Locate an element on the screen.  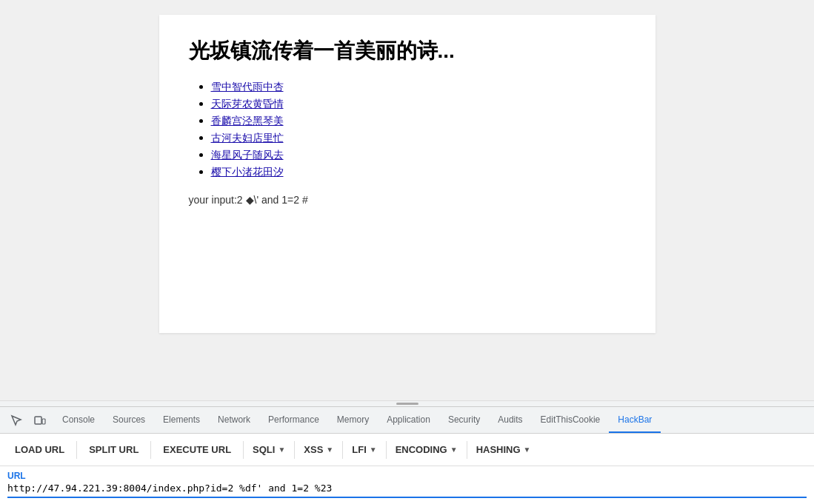
lfi-dropdown: LFI ▼ is located at coordinates (364, 450).